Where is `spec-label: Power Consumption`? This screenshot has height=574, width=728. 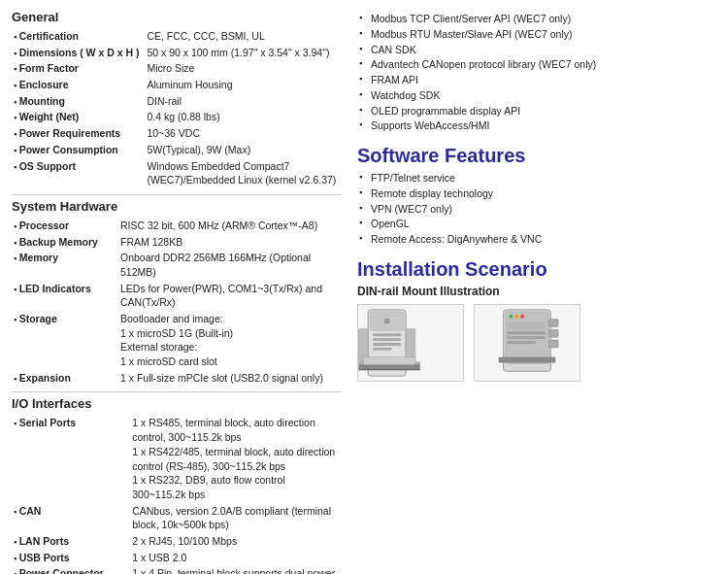 spec-label: Power Consumption is located at coordinates (78, 150).